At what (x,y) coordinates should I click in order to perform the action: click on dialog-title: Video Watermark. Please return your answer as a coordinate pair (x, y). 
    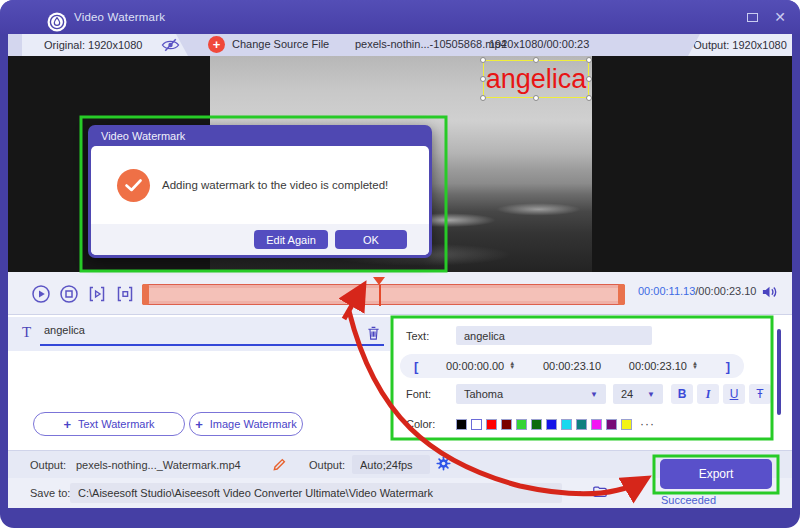
    Looking at the image, I should click on (260, 136).